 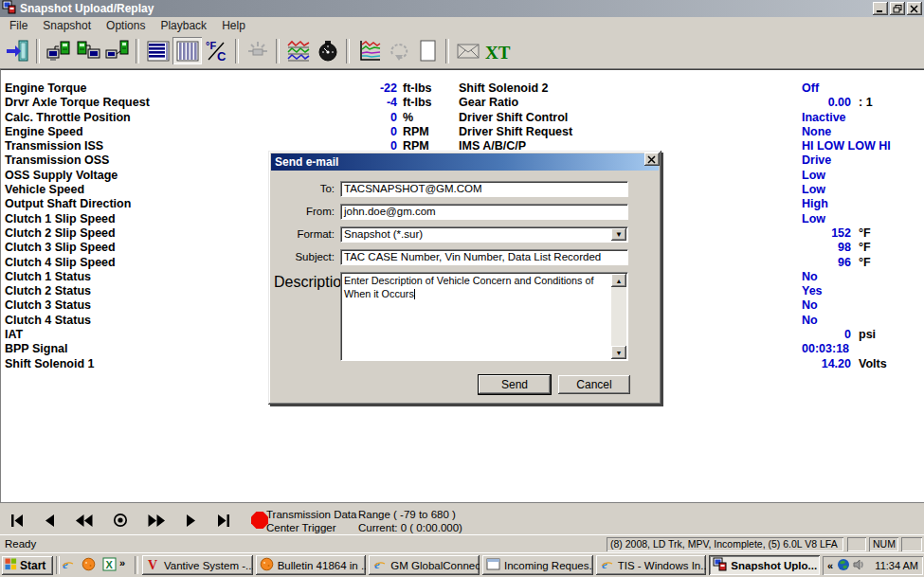 I want to click on from-field: john.doe@gm.com, so click(x=484, y=212).